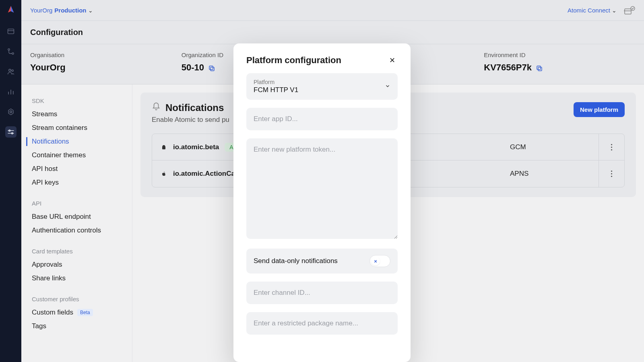 Image resolution: width=644 pixels, height=362 pixels. What do you see at coordinates (11, 10) in the screenshot?
I see `app-logo` at bounding box center [11, 10].